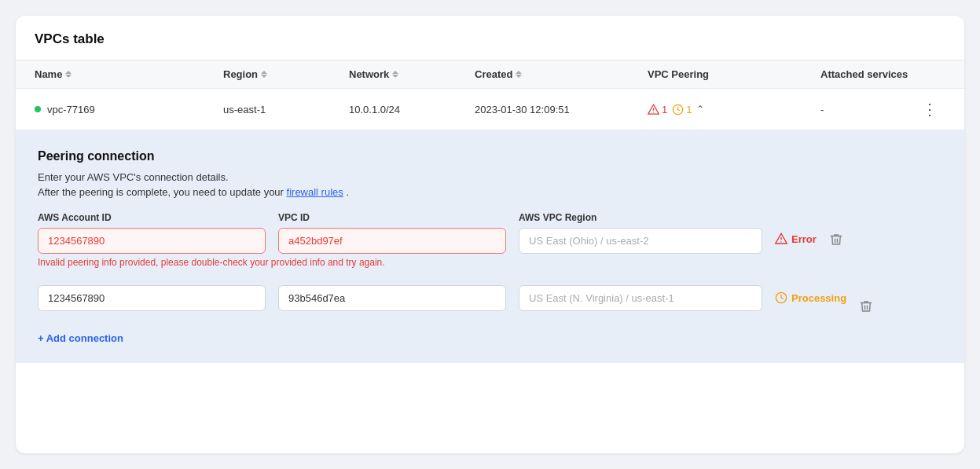  I want to click on vpc-name-cell: vpc-77169, so click(129, 110).